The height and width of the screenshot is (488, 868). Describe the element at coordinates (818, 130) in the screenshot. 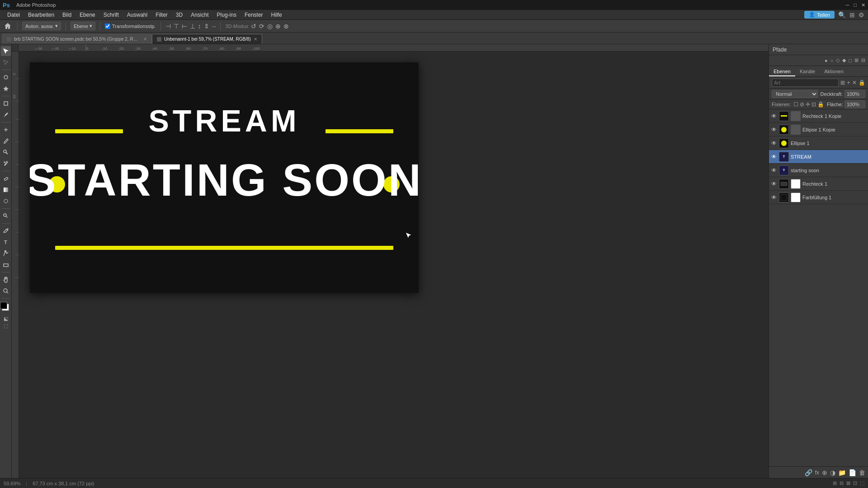

I see `layer-item-ellipse1kopie: 👁 Ellipse 1 Kopie` at that location.